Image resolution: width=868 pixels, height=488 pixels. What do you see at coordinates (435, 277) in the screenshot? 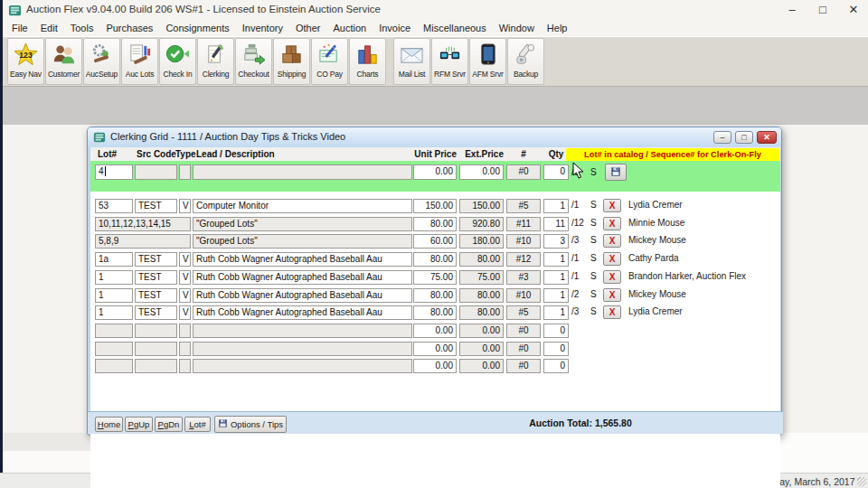
I see `unit-price-field: 75.00` at bounding box center [435, 277].